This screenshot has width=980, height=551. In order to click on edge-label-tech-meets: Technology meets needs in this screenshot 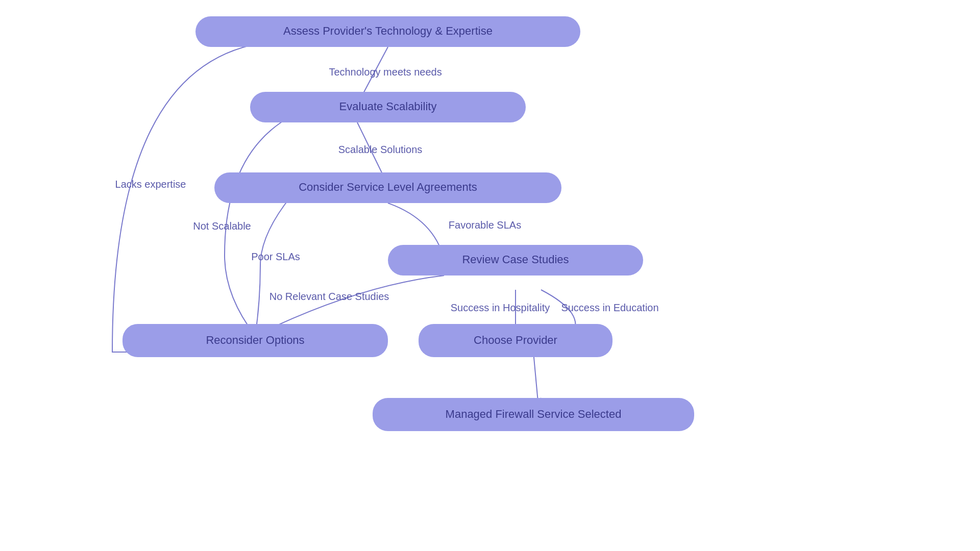, I will do `click(385, 72)`.